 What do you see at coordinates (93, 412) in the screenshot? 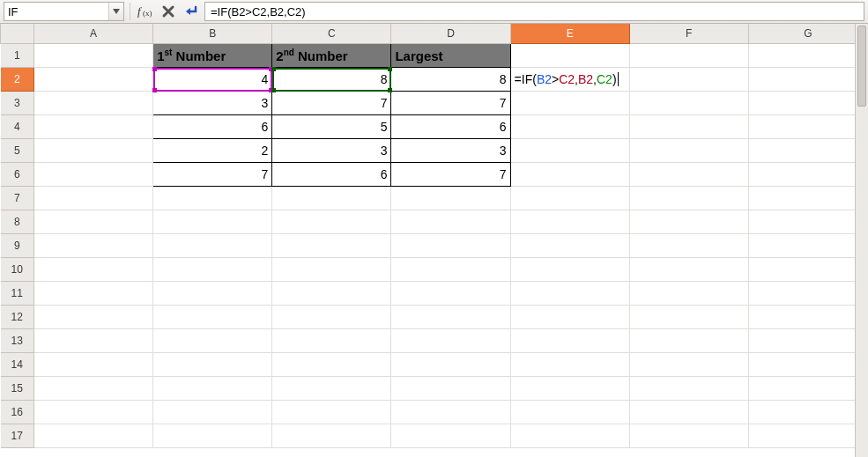
I see `cell-A16` at bounding box center [93, 412].